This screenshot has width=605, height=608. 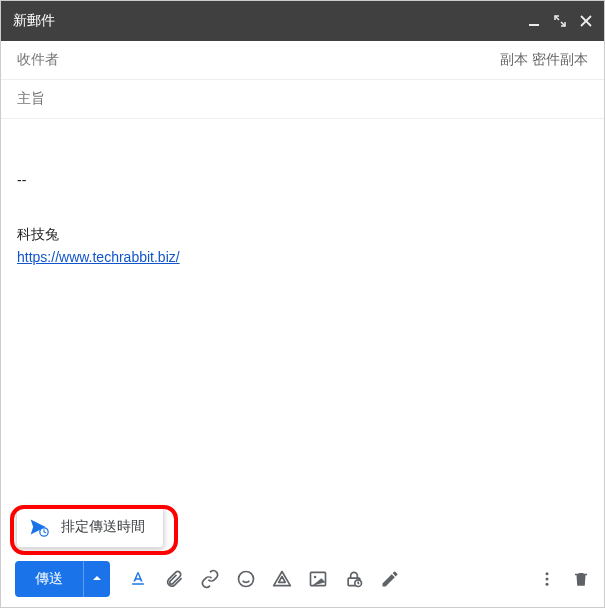 What do you see at coordinates (98, 257) in the screenshot?
I see `signature-link: https://www.techrabbit.biz/` at bounding box center [98, 257].